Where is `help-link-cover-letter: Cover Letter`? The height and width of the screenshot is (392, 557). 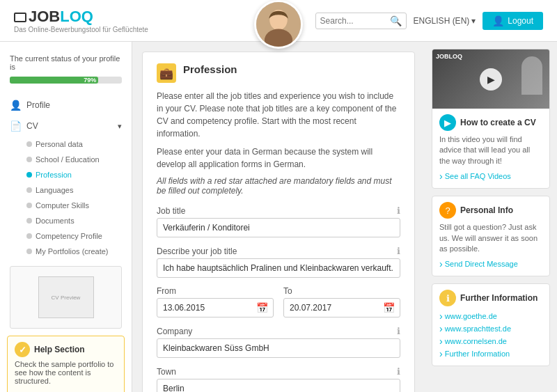 help-link-cover-letter: Cover Letter is located at coordinates (65, 391).